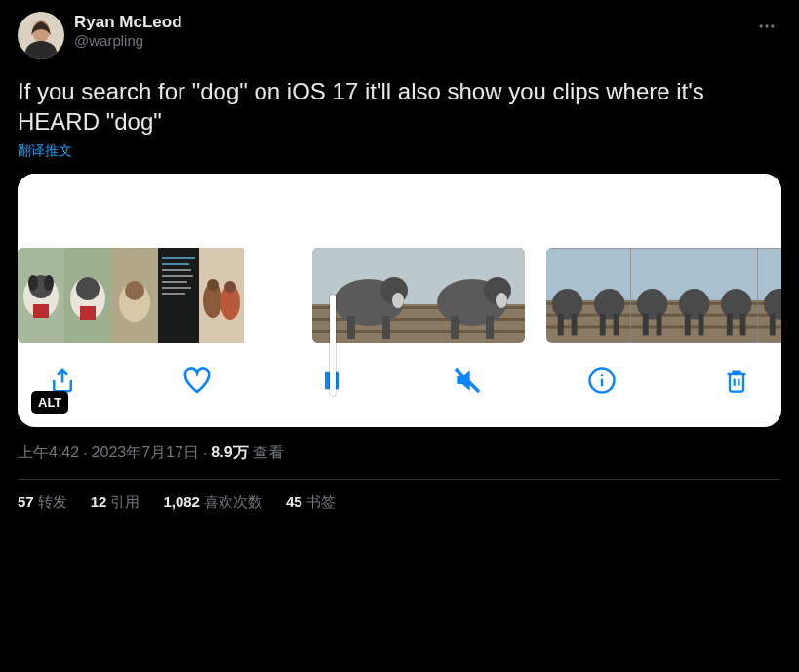  Describe the element at coordinates (229, 453) in the screenshot. I see `views-count: 8.9万` at that location.